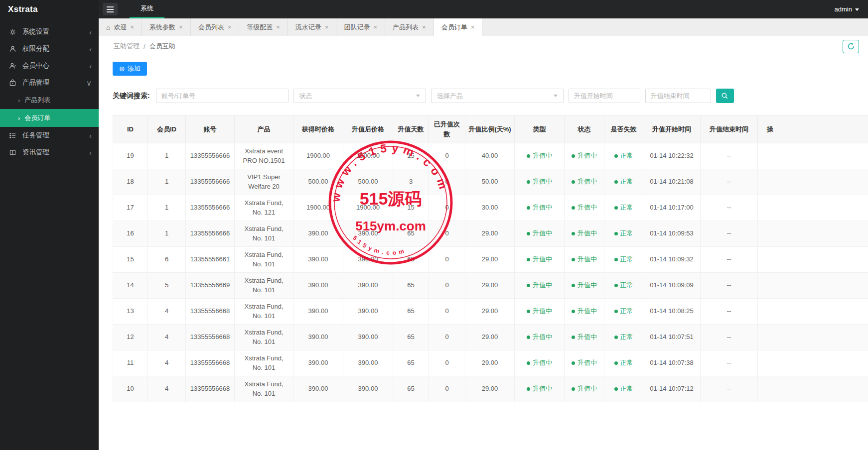 The image size is (868, 450). I want to click on status-select: 状态, so click(360, 96).